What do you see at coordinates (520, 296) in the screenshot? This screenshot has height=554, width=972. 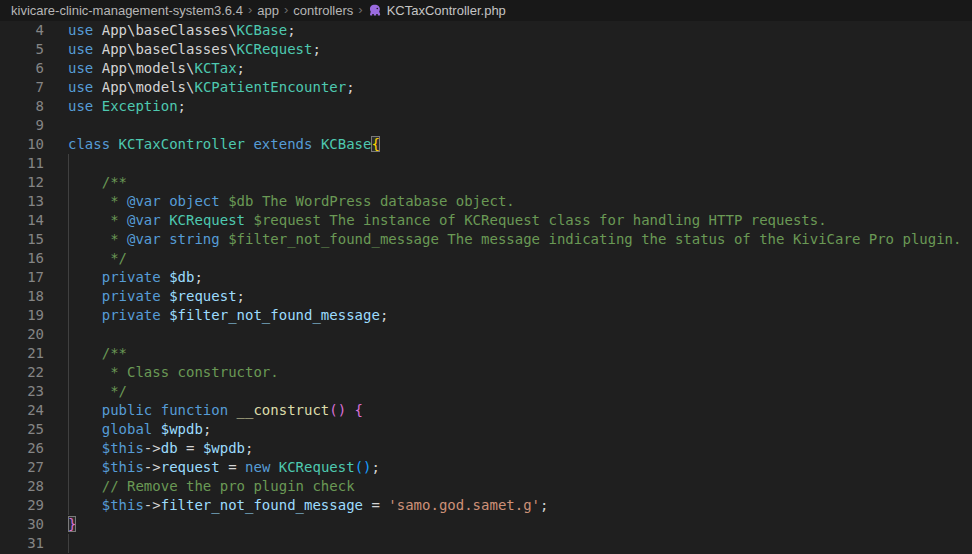 I see `code-text: private $request;` at bounding box center [520, 296].